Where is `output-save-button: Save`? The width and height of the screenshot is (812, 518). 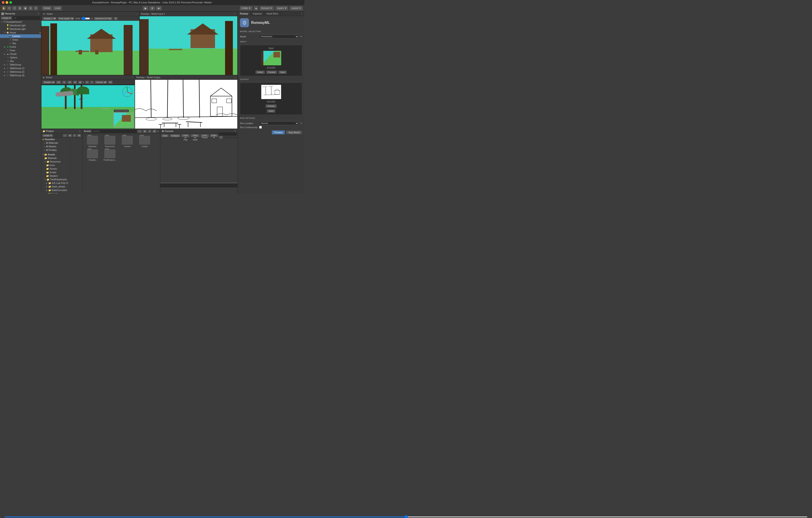
output-save-button: Save is located at coordinates (271, 111).